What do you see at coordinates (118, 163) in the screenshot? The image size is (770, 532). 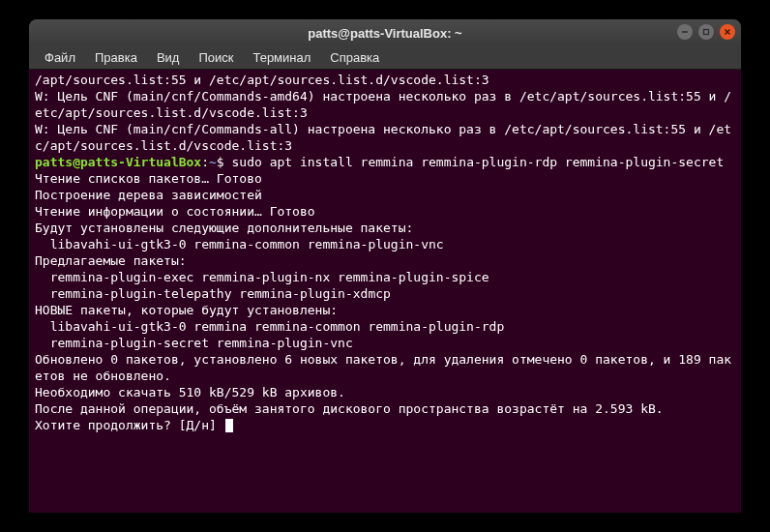 I see `prompt-user-host: patts@patts-VirtualBox` at bounding box center [118, 163].